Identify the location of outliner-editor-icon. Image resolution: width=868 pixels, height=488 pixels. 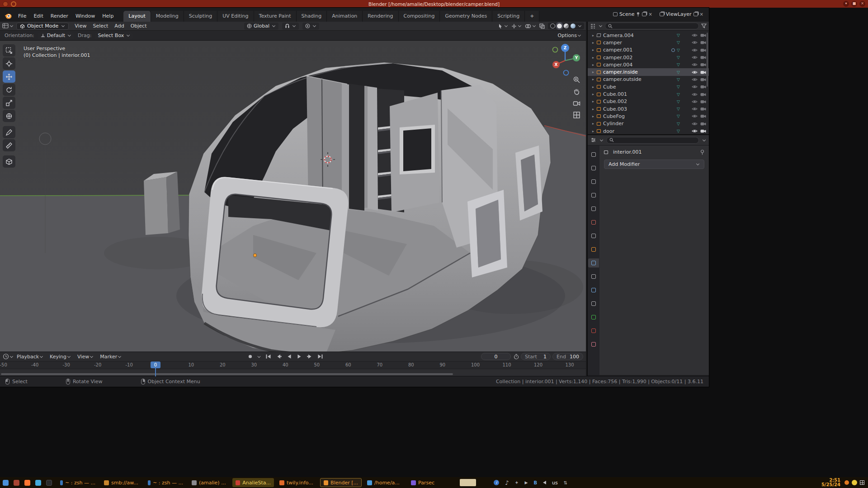
(593, 26).